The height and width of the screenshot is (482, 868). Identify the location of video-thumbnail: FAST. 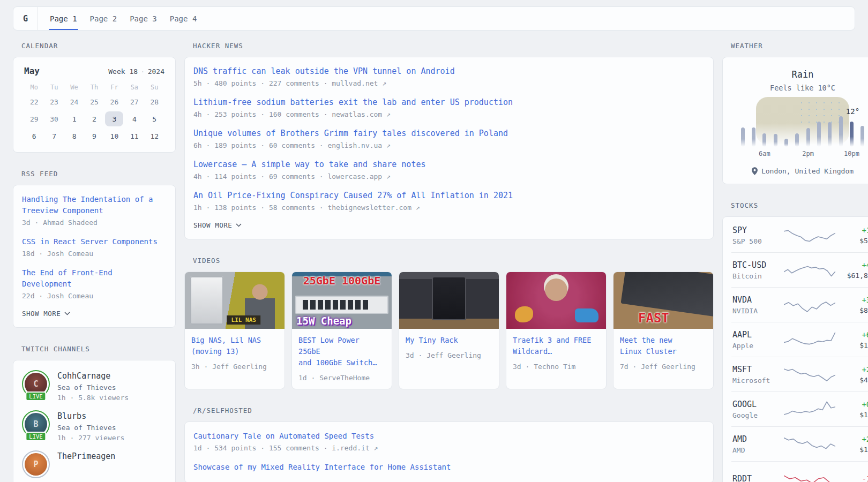
(663, 300).